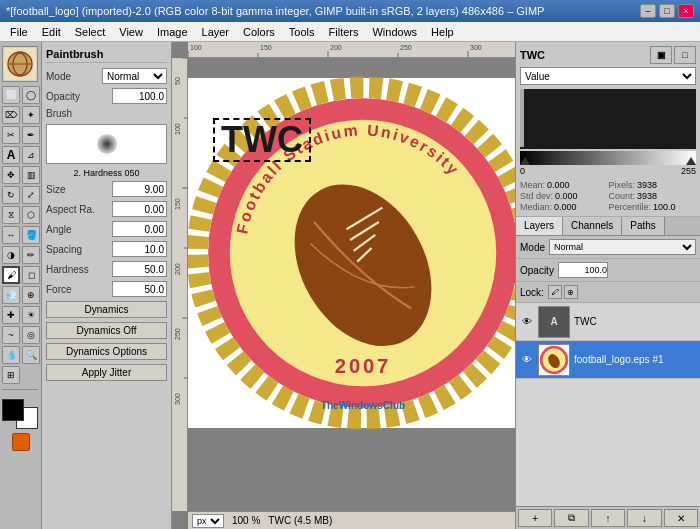 Image resolution: width=700 pixels, height=529 pixels. I want to click on layer-item-football: 👁 football_logo.eps #1, so click(608, 360).